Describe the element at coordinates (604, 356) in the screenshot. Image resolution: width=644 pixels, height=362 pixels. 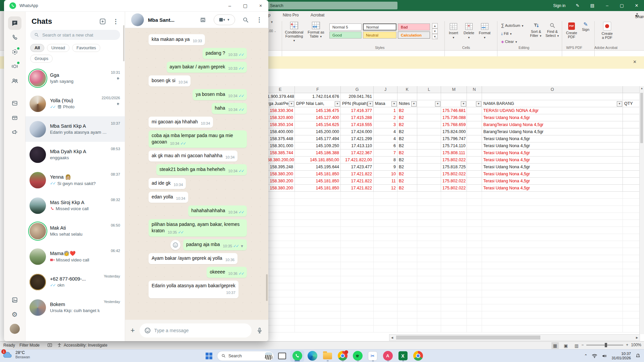
I see `volume-icon` at that location.